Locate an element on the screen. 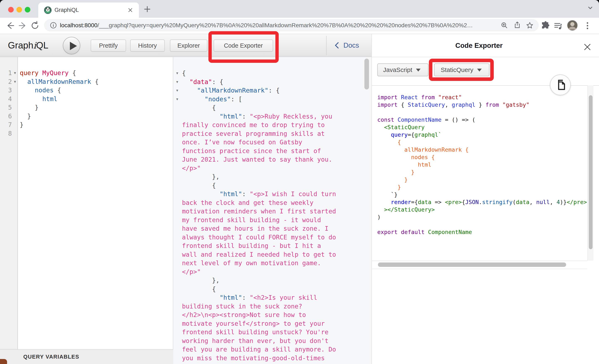 This screenshot has height=364, width=599. code-line: "html": "<p>I wish I could turn back the… is located at coordinates (260, 233).